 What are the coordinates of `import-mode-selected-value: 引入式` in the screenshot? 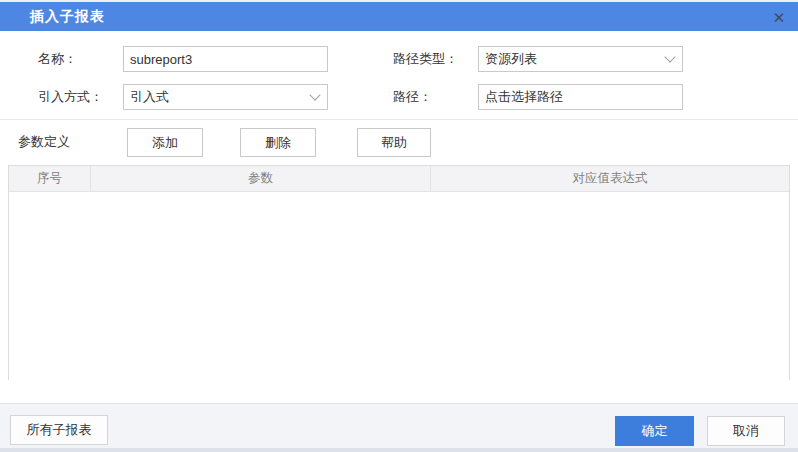 It's located at (150, 97).